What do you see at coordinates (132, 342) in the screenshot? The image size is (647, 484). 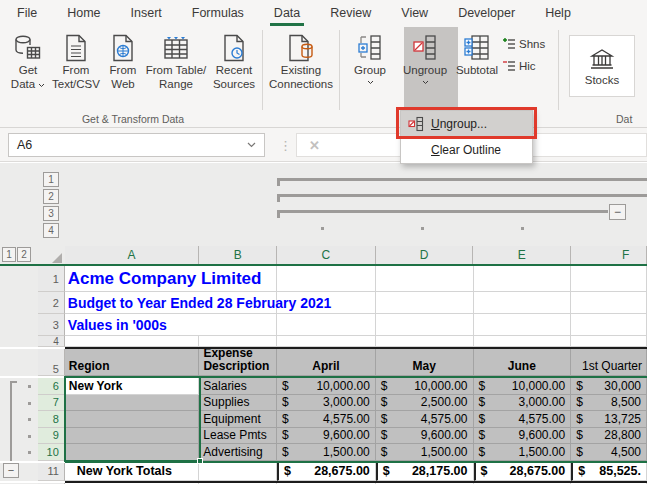 I see `cell-A4` at bounding box center [132, 342].